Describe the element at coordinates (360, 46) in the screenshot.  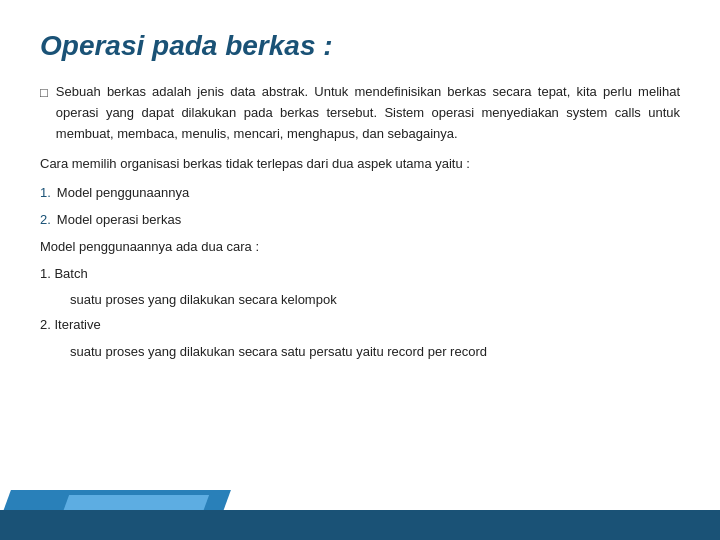
I see `slide-title: Operasi pada berkas :` at that location.